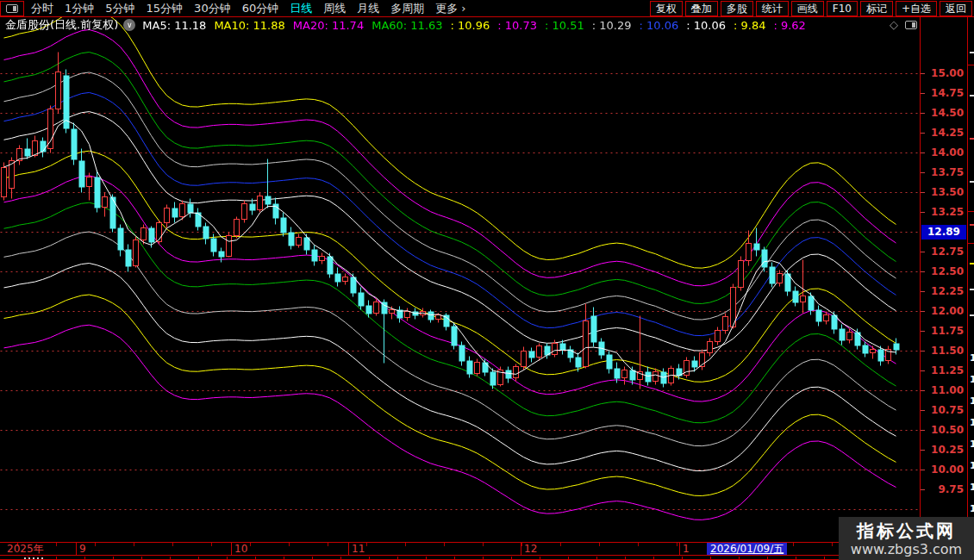  What do you see at coordinates (943, 279) in the screenshot?
I see `price-axis: 15.0014.7514.5014.2514.0013.7513.5013.25…` at bounding box center [943, 279].